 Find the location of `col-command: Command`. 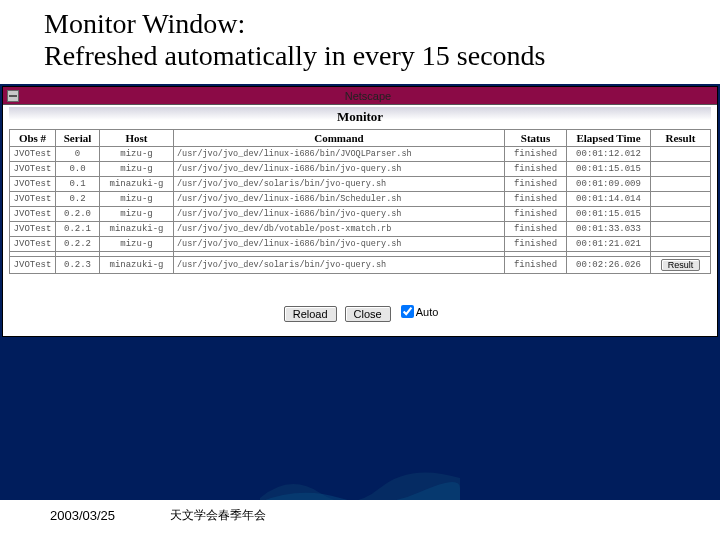

col-command: Command is located at coordinates (340, 138).